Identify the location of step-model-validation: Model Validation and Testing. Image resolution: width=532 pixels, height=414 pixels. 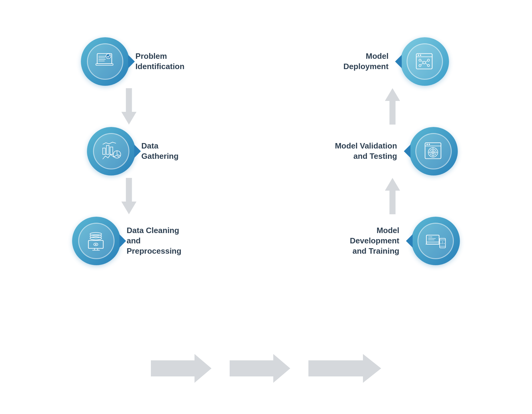
(396, 151).